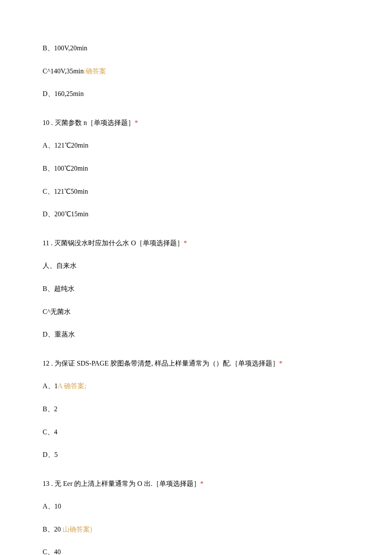  I want to click on text: B、20, so click(53, 529).